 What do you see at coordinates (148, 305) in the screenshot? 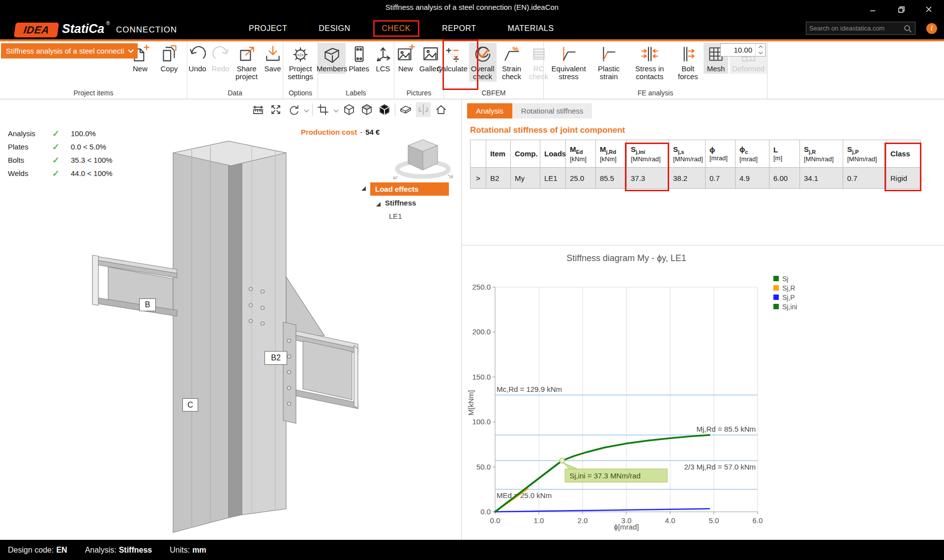
I see `member-label-b: B` at bounding box center [148, 305].